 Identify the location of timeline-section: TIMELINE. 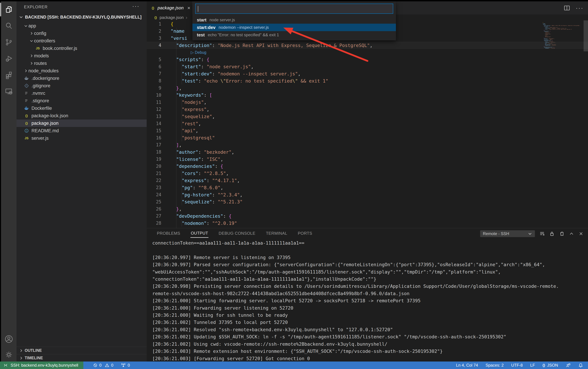
(81, 358).